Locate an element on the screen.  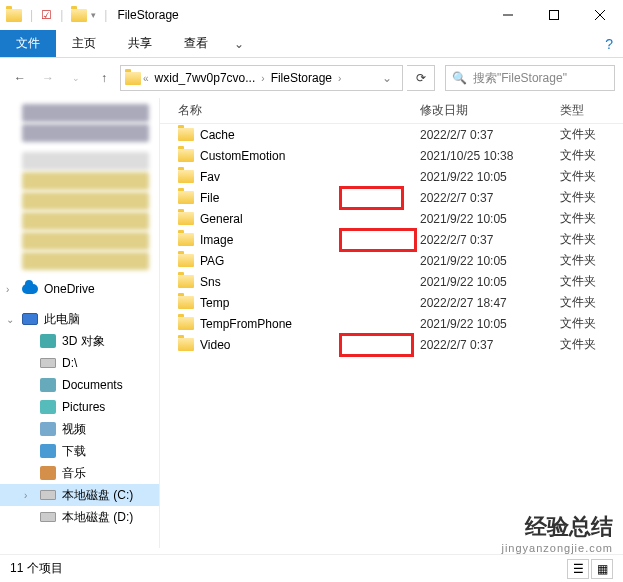
file-name: CustomEmotion is located at coordinates (242, 156).